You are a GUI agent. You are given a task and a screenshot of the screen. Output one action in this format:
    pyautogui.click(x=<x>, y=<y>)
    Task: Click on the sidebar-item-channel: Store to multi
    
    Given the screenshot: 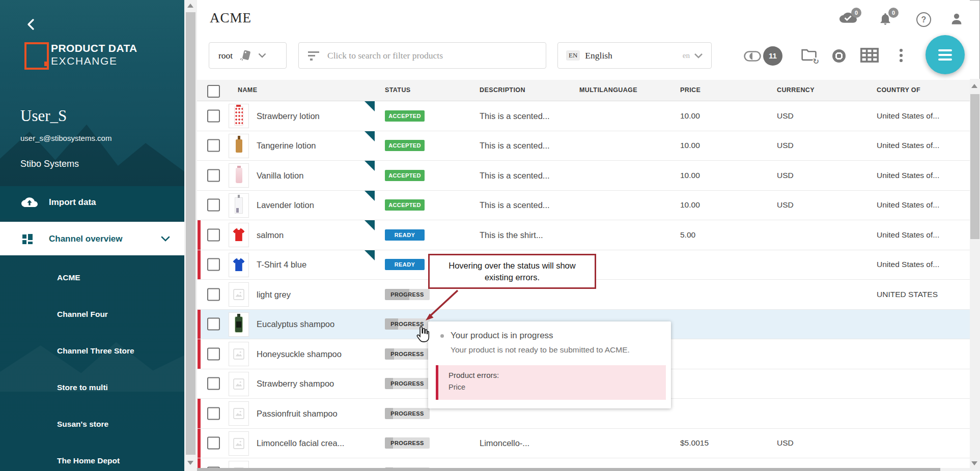 What is the action you would take?
    pyautogui.click(x=92, y=388)
    